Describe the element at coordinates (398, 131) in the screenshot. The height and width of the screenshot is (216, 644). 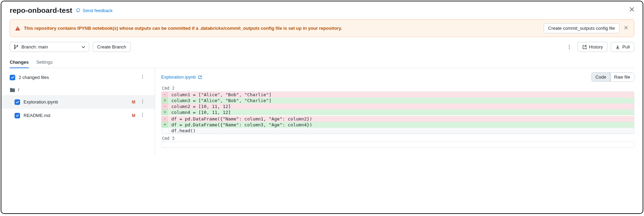
I see `diff-line: df.head()` at that location.